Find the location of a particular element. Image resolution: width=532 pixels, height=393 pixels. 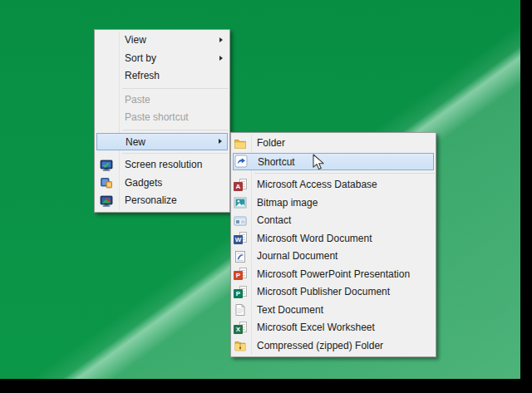

menu-item-label: Personalize is located at coordinates (151, 201).